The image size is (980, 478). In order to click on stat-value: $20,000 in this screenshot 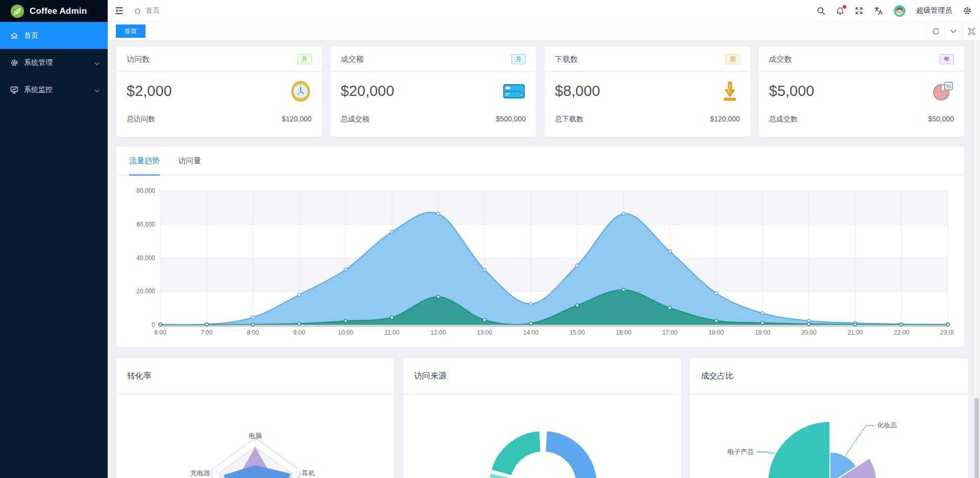, I will do `click(368, 91)`.